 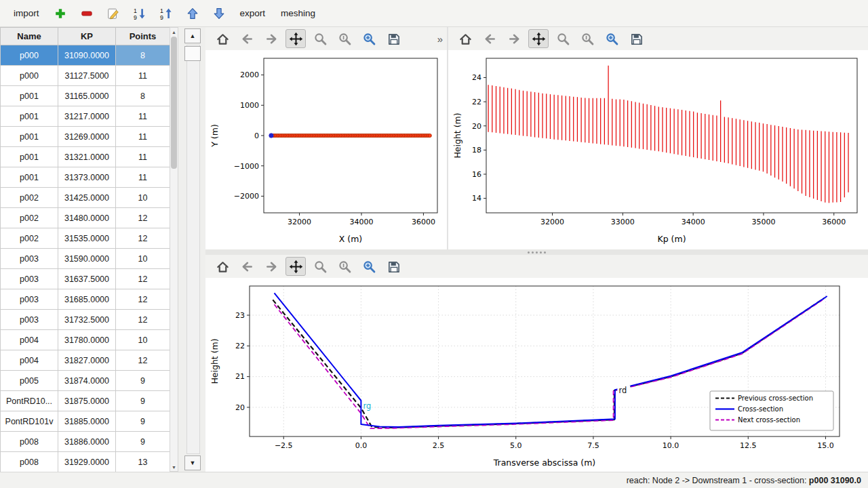 I want to click on cell-name: PontRD101v, so click(x=30, y=422).